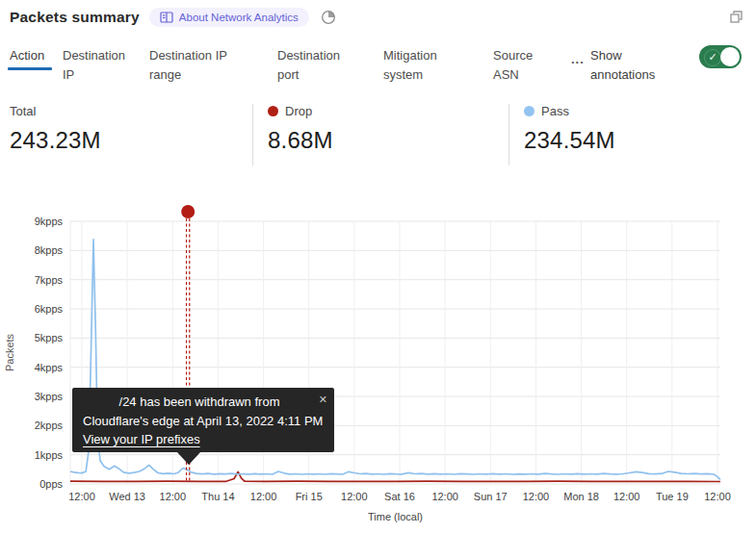  I want to click on tab-mitigation-system: Mitigation system, so click(424, 65).